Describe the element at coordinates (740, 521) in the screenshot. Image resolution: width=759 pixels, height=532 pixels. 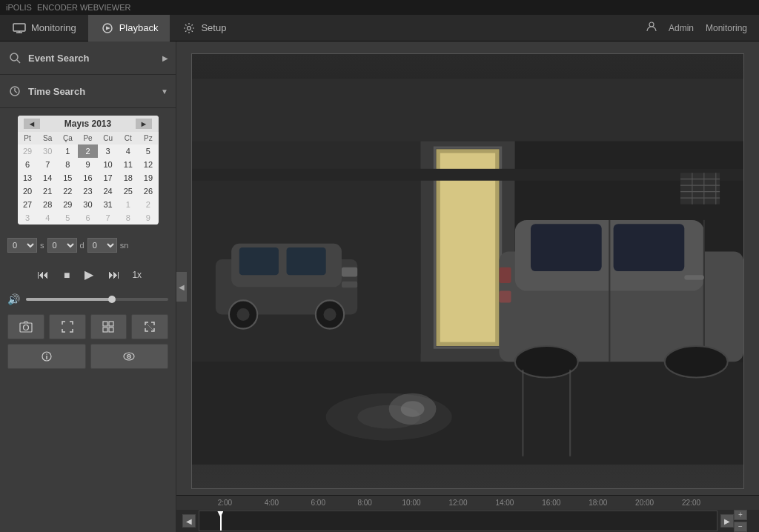
I see `zoom-controls: + −` at that location.